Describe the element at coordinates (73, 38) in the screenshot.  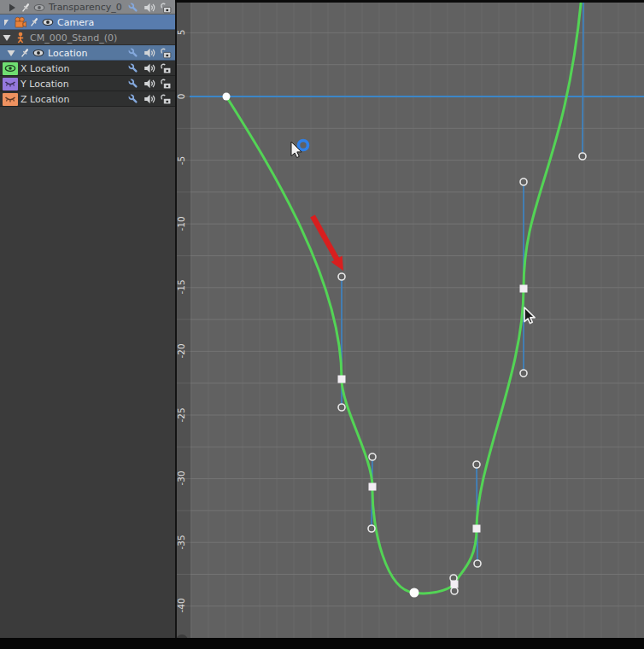
I see `channel-label: CM_000_Stand_(0)` at that location.